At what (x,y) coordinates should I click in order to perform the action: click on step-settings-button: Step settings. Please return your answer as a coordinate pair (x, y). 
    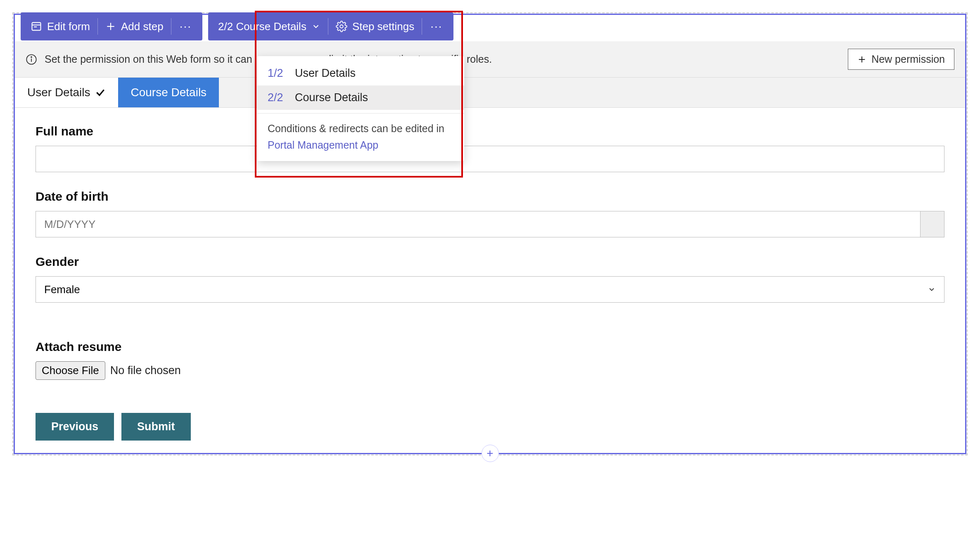
    Looking at the image, I should click on (375, 26).